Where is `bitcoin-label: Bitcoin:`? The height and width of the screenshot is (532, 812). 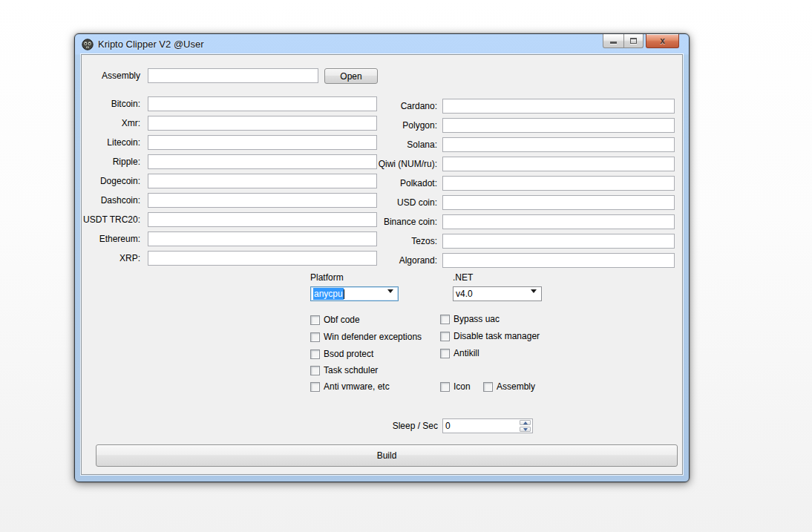
bitcoin-label: Bitcoin: is located at coordinates (111, 104).